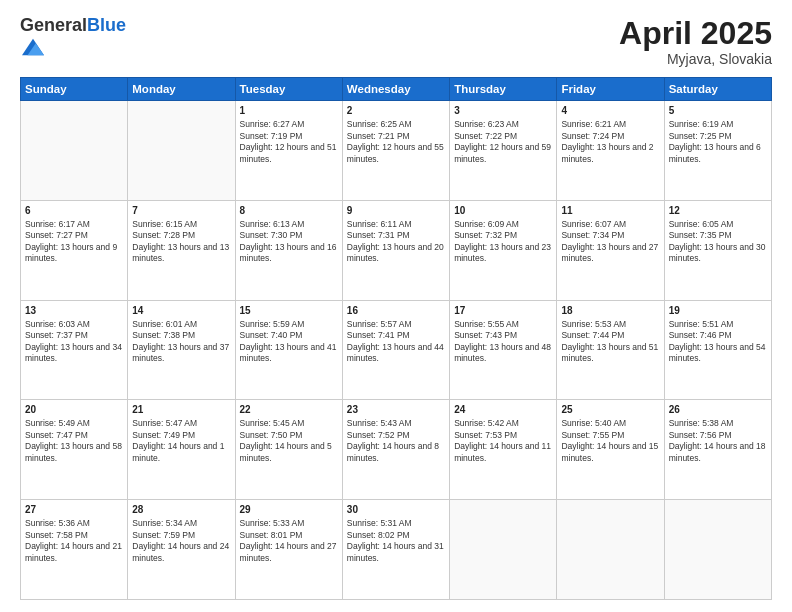  Describe the element at coordinates (503, 410) in the screenshot. I see `day-number: 24` at that location.